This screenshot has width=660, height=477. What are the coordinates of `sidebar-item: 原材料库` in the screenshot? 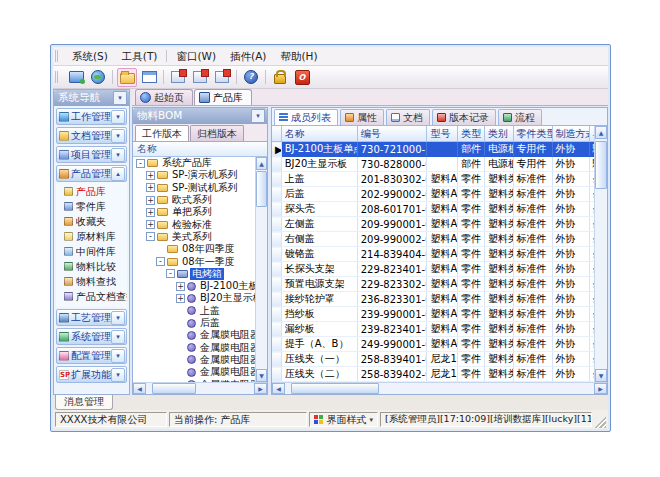 It's located at (92, 236).